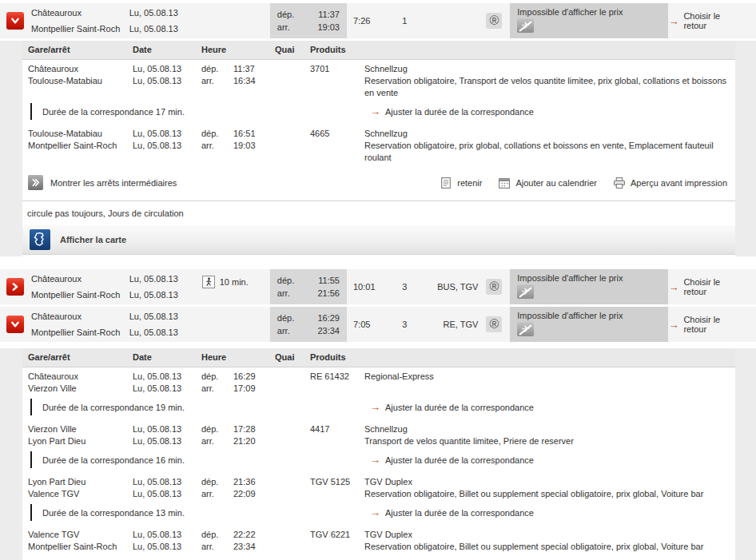 Image resolution: width=756 pixels, height=560 pixels. What do you see at coordinates (102, 182) in the screenshot?
I see `show-intermediate-stops-button: Montrer les arrêts intermédiaires` at bounding box center [102, 182].